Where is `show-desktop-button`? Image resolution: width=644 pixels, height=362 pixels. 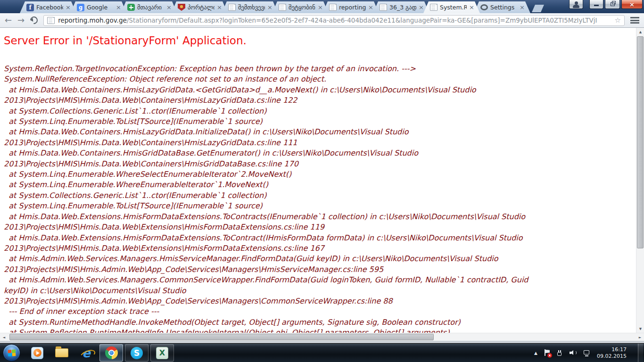
show-desktop-button is located at coordinates (640, 353).